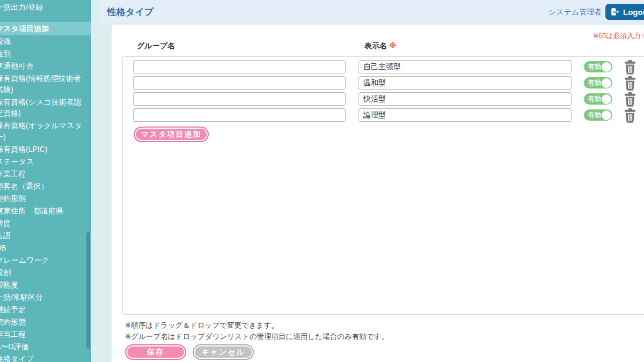 The image size is (644, 362). What do you see at coordinates (633, 12) in the screenshot?
I see `logout-button-label: Logout` at bounding box center [633, 12].